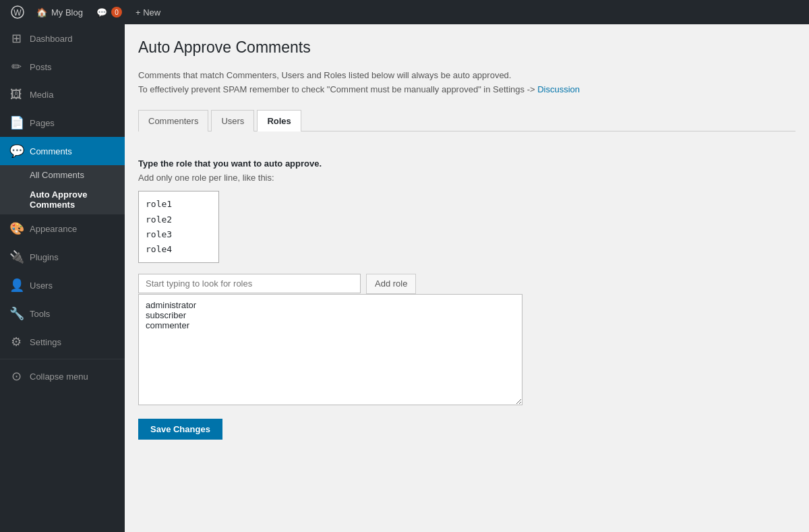 The height and width of the screenshot is (532, 809). I want to click on sidebar-item-comments: 💬 Comments, so click(62, 151).